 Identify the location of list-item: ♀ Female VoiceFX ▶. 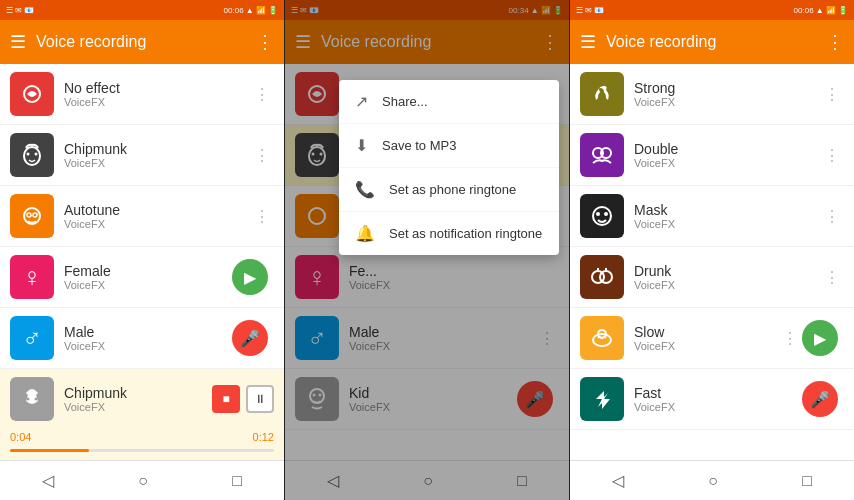
(142, 278).